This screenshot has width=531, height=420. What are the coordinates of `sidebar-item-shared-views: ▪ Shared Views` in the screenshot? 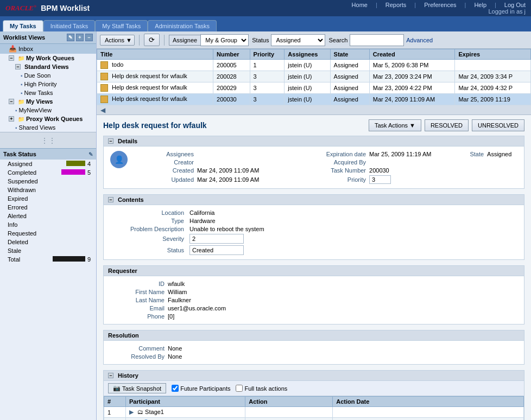 It's located at (48, 128).